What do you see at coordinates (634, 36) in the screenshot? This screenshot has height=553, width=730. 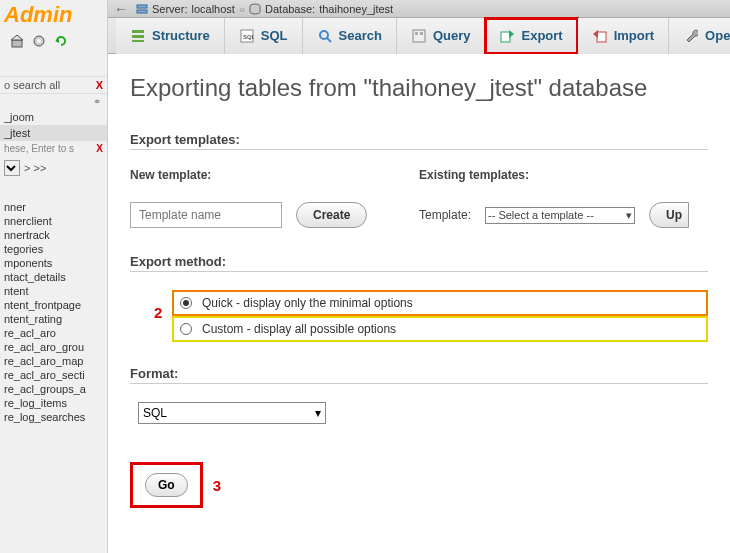 I see `tab-label: Import` at bounding box center [634, 36].